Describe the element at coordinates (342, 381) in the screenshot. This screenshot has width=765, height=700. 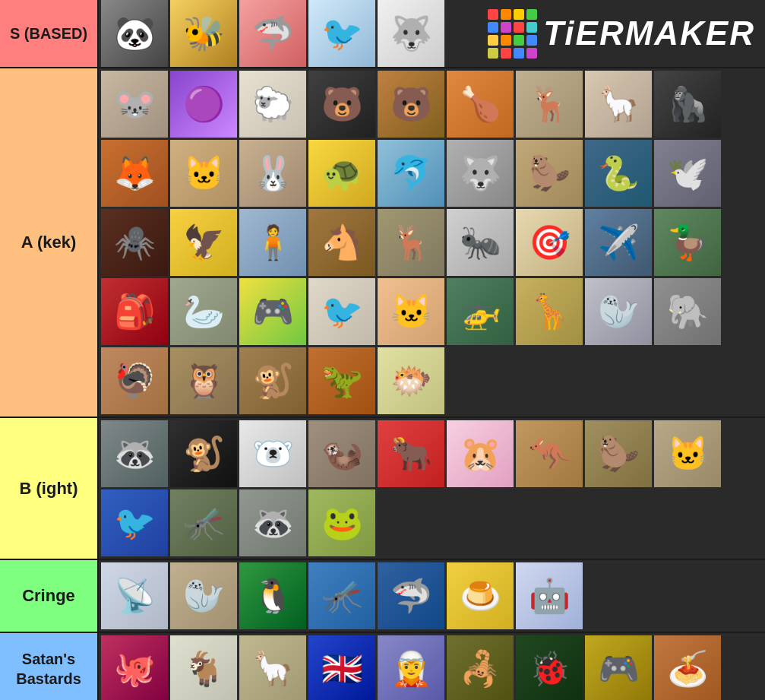
I see `tier-item: 🦖` at that location.